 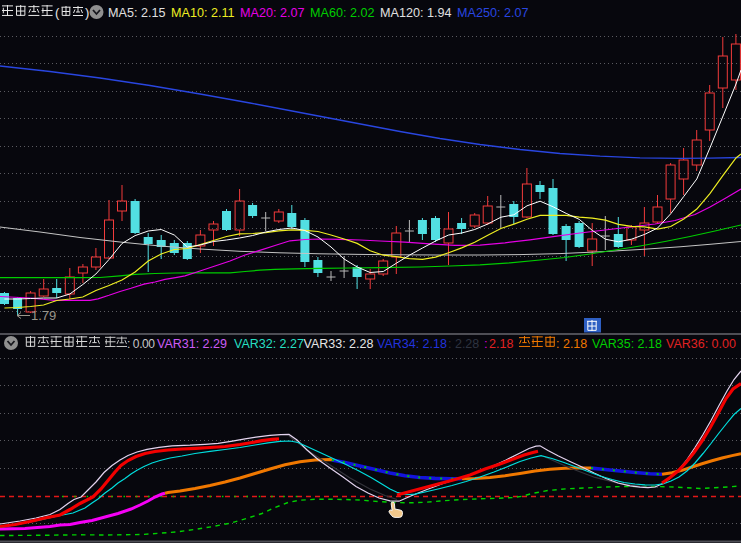 I want to click on svg-text: MA250: 2.07, so click(x=492, y=13).